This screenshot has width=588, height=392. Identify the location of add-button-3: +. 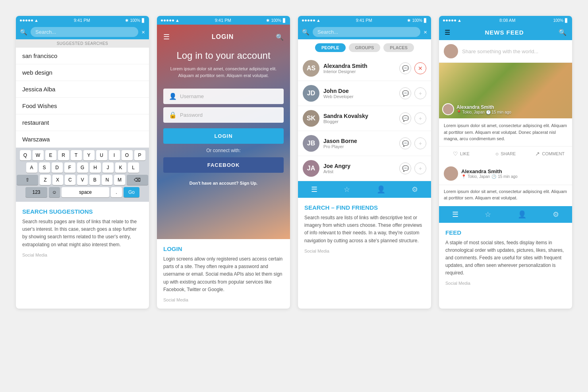
(420, 143).